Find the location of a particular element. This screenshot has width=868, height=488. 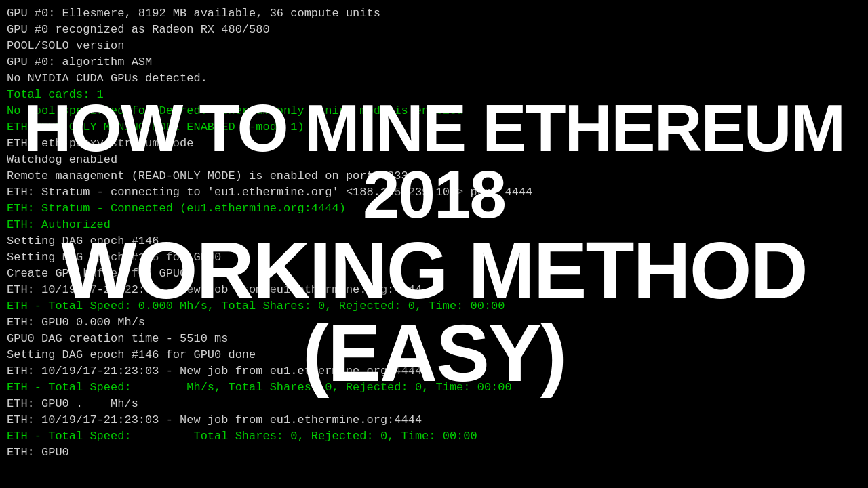

terminal-line: ETH: Authorized is located at coordinates (434, 225).